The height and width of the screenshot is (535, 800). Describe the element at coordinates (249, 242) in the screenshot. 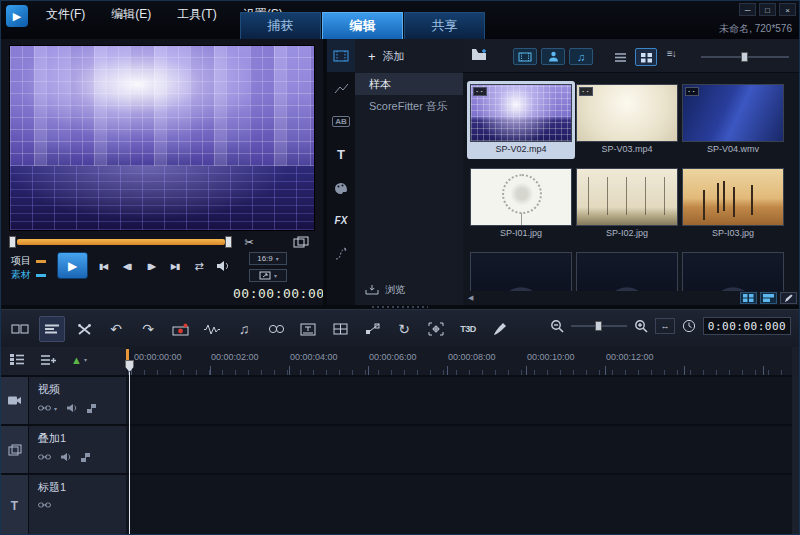

I see `split-clip-button: ✂` at that location.